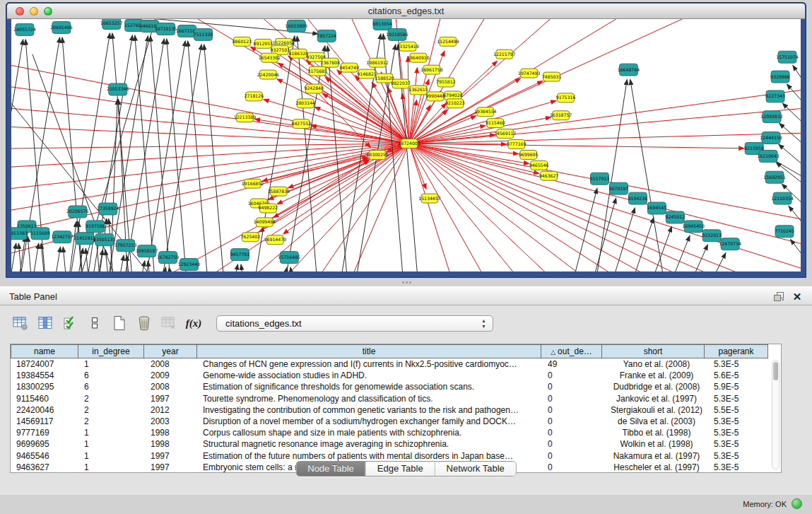  I want to click on graph-node-label: 12923448, so click(189, 264).